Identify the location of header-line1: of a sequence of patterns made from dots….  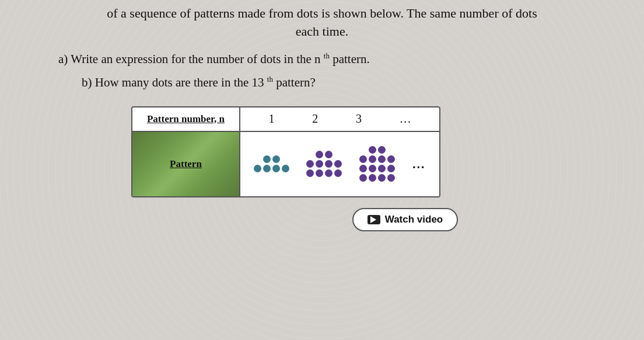
(322, 13).